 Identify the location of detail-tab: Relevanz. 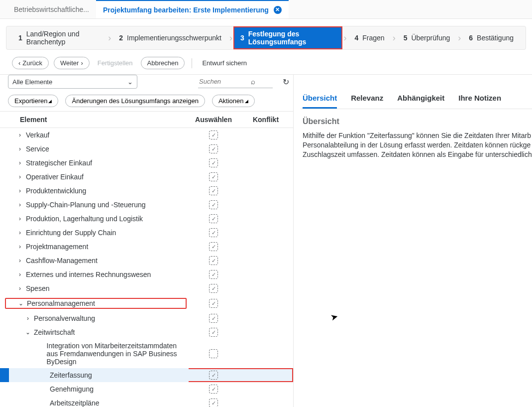
(367, 99).